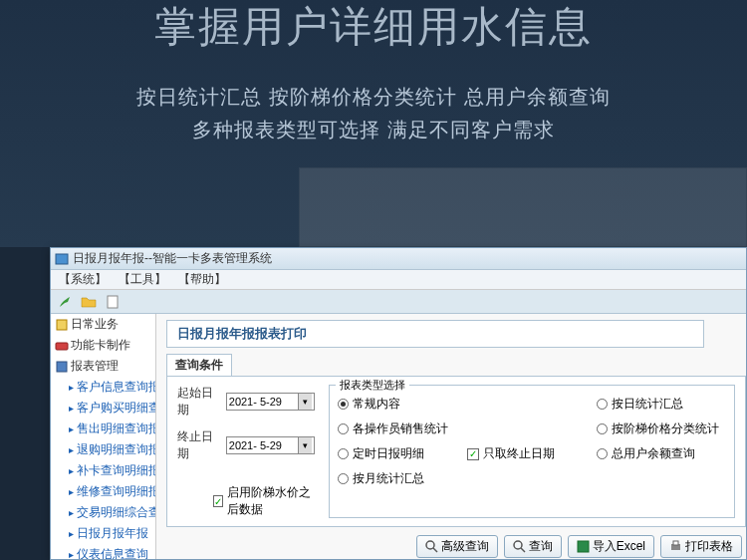 The height and width of the screenshot is (560, 747). I want to click on app-icon, so click(62, 259).